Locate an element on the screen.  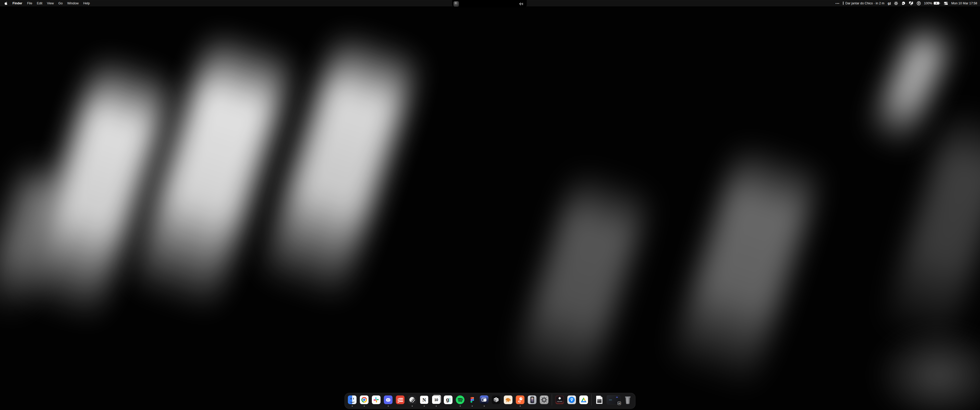
menu-help: Help is located at coordinates (87, 3).